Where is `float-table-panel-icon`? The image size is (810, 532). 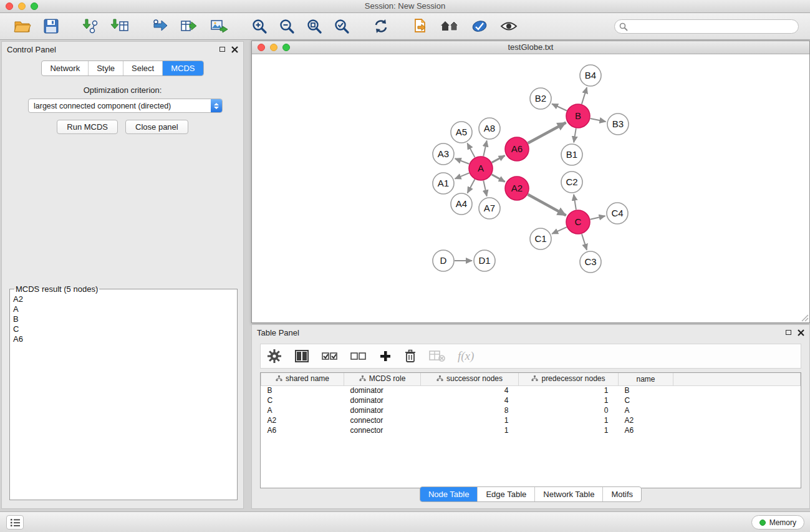 float-table-panel-icon is located at coordinates (788, 332).